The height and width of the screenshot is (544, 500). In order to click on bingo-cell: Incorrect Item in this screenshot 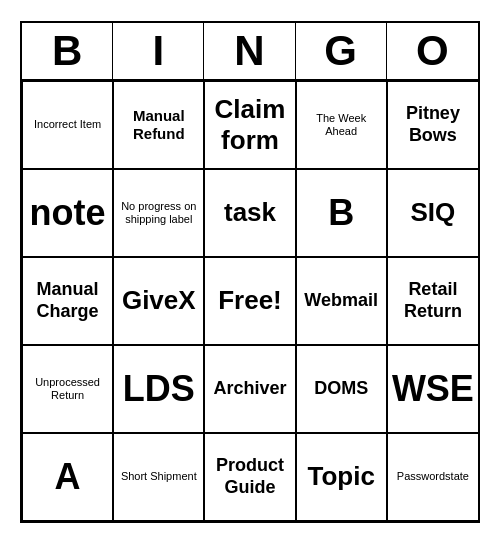, I will do `click(68, 125)`.